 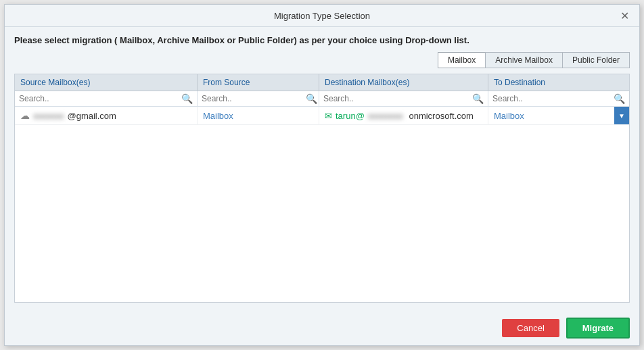 I want to click on source-email-blurred: xxxxxxx, so click(x=49, y=116).